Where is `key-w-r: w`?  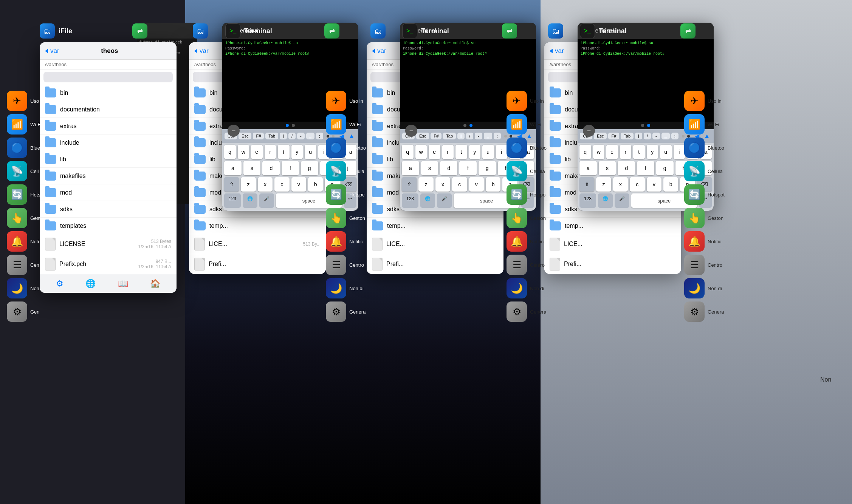 key-w-r: w is located at coordinates (421, 152).